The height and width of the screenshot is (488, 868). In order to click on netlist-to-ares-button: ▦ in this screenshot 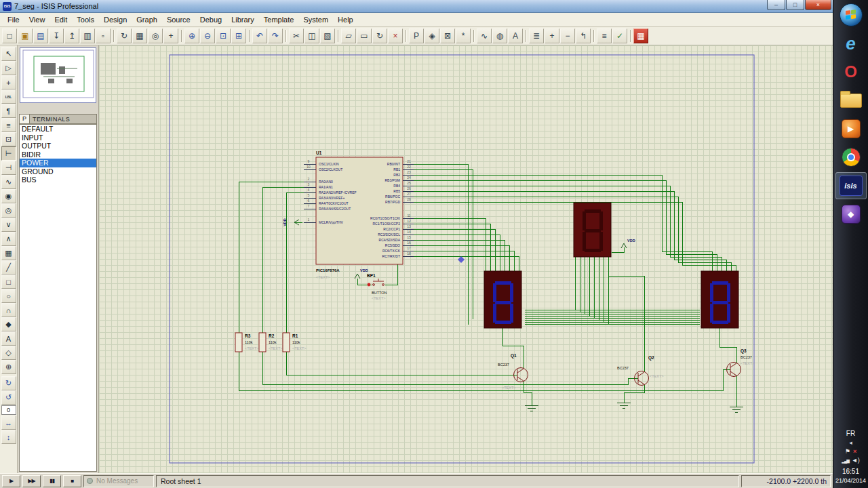, I will do `click(641, 36)`.